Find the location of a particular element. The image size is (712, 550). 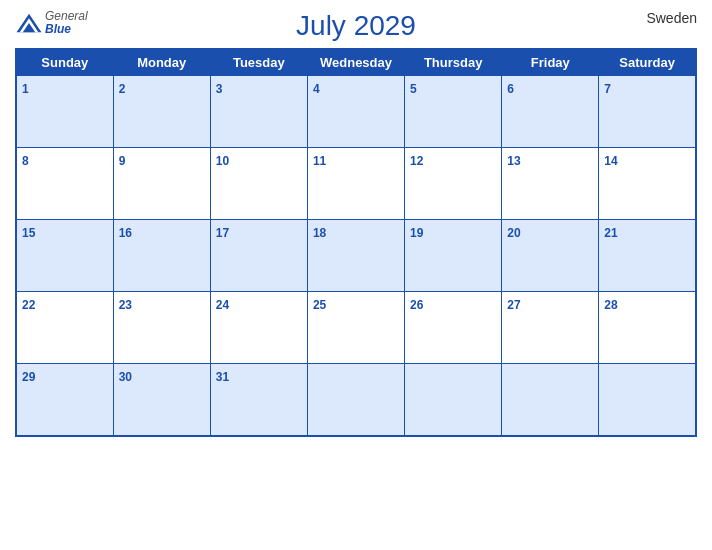

header-saturday: Saturday is located at coordinates (648, 62).